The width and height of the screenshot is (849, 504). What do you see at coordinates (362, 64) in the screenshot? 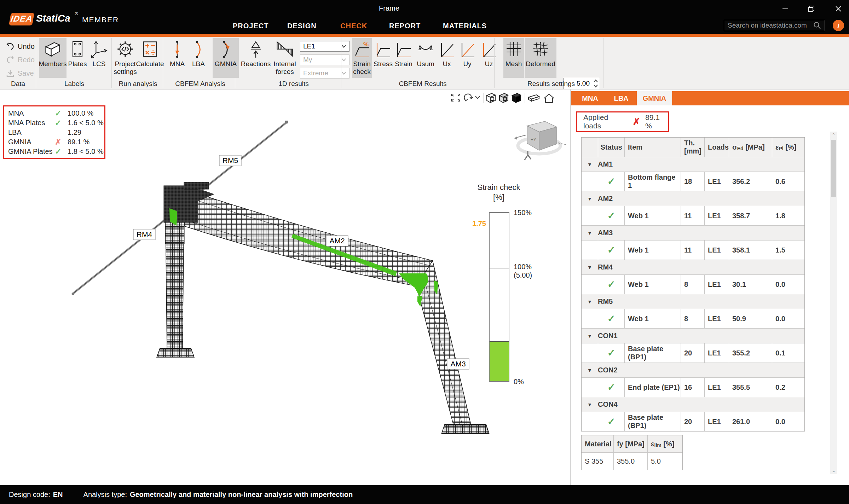
I see `strain-check-label: Strain` at bounding box center [362, 64].